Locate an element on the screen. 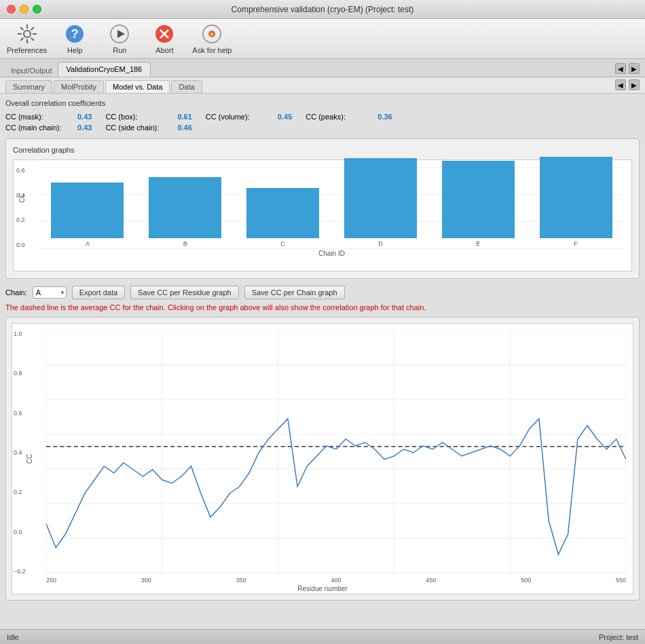  toolbar: Preferences ? Help Run Abort + Ask for h… is located at coordinates (322, 39).